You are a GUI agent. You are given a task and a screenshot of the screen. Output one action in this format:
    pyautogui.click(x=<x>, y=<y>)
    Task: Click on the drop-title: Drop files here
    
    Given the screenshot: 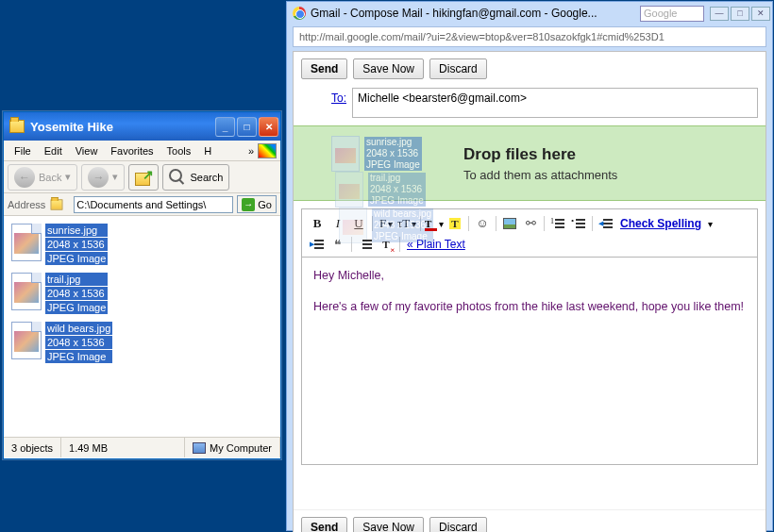 What is the action you would take?
    pyautogui.click(x=540, y=155)
    